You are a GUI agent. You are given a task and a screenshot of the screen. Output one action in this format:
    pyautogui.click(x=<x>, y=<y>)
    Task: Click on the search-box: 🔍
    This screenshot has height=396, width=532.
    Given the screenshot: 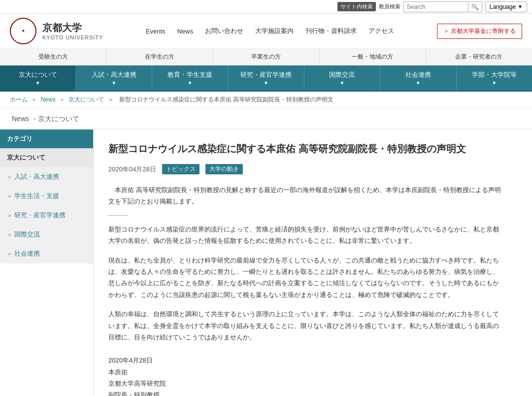 What is the action you would take?
    pyautogui.click(x=443, y=7)
    